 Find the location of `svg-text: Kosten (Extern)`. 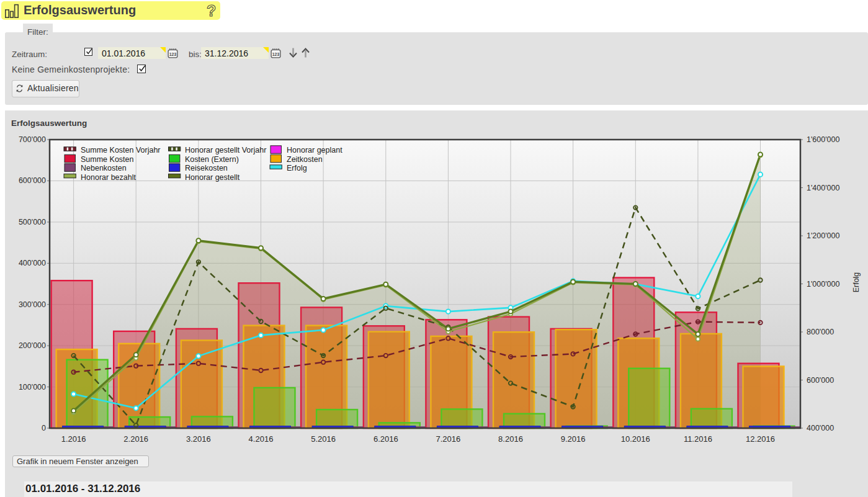

svg-text: Kosten (Extern) is located at coordinates (212, 159).